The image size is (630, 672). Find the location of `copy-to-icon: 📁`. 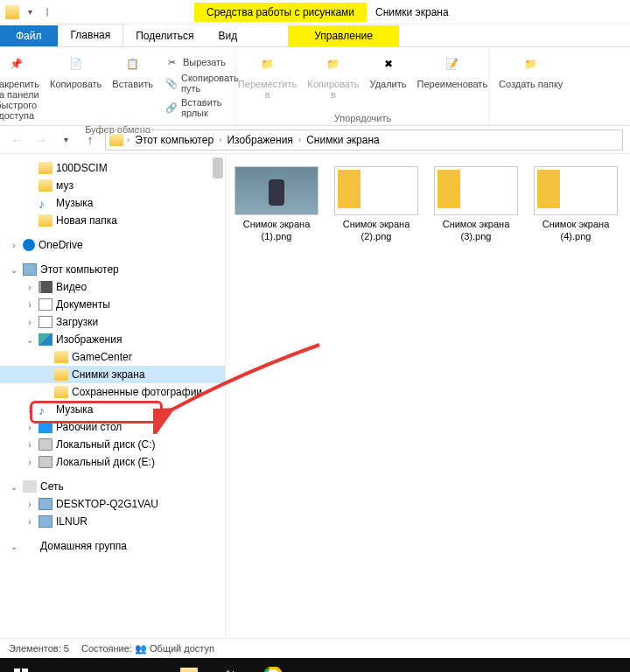

copy-to-icon: 📁 is located at coordinates (333, 65).